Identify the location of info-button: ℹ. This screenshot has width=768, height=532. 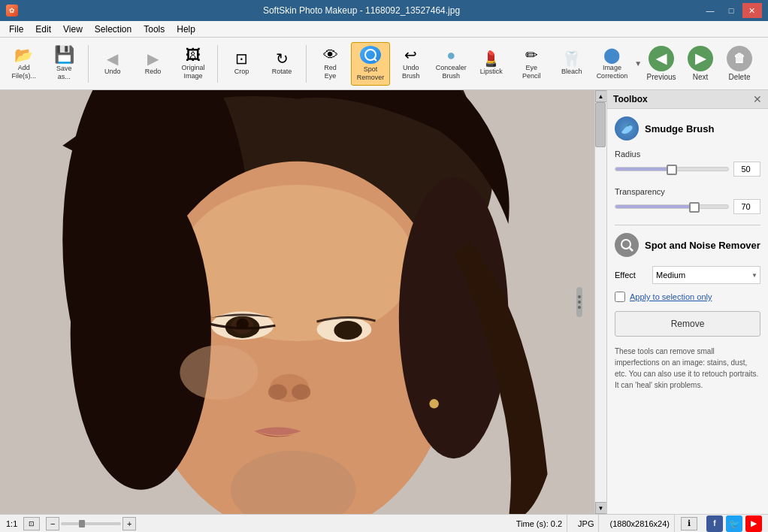
(689, 524).